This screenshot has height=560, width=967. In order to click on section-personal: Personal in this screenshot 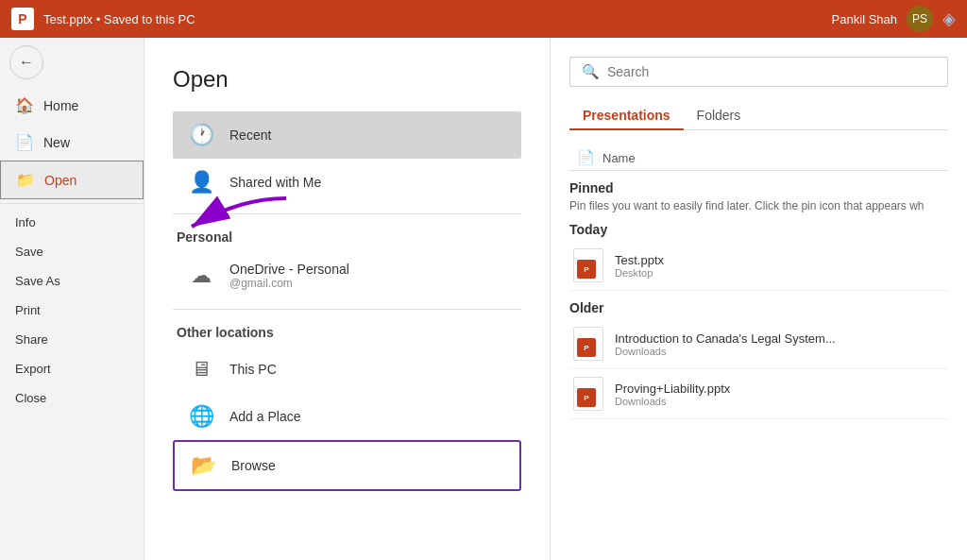, I will do `click(348, 237)`.